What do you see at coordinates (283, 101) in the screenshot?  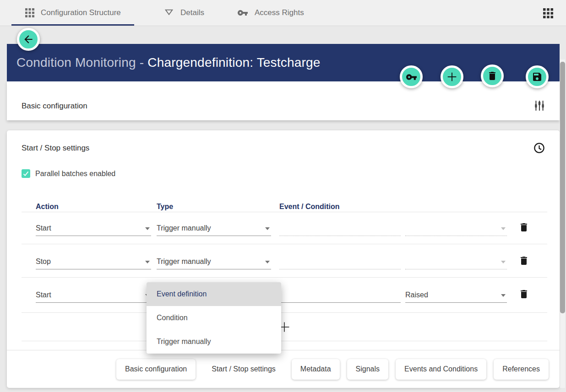 I see `basic-configuration-section: Basic configuration` at bounding box center [283, 101].